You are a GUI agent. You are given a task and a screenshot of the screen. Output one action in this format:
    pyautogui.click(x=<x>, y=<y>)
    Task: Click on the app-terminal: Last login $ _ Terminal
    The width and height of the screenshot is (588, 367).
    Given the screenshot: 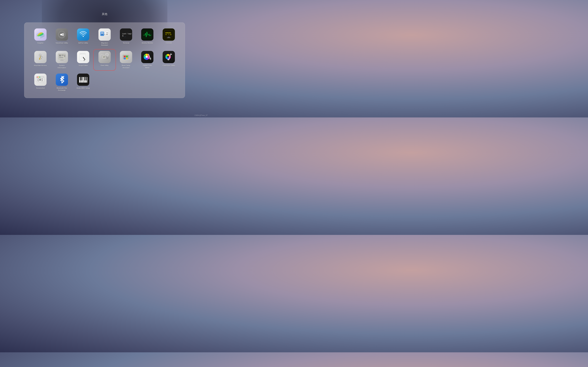 What is the action you would take?
    pyautogui.click(x=126, y=37)
    